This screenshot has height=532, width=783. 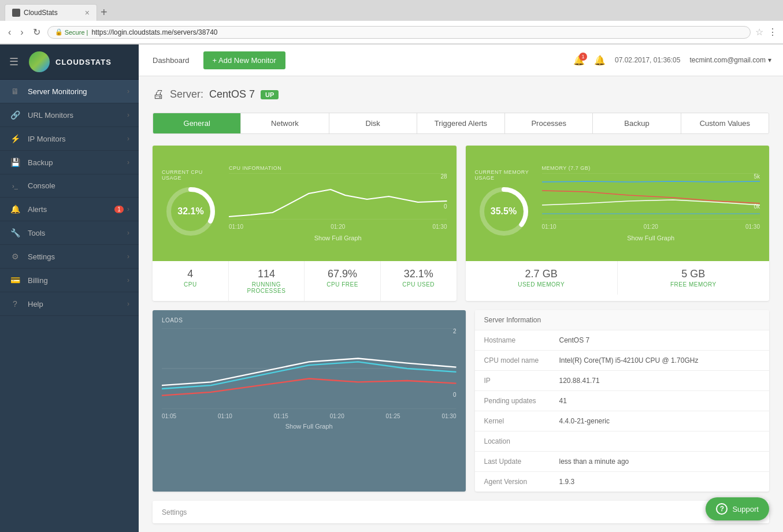 What do you see at coordinates (171, 60) in the screenshot?
I see `dashboard-link: Dashboard` at bounding box center [171, 60].